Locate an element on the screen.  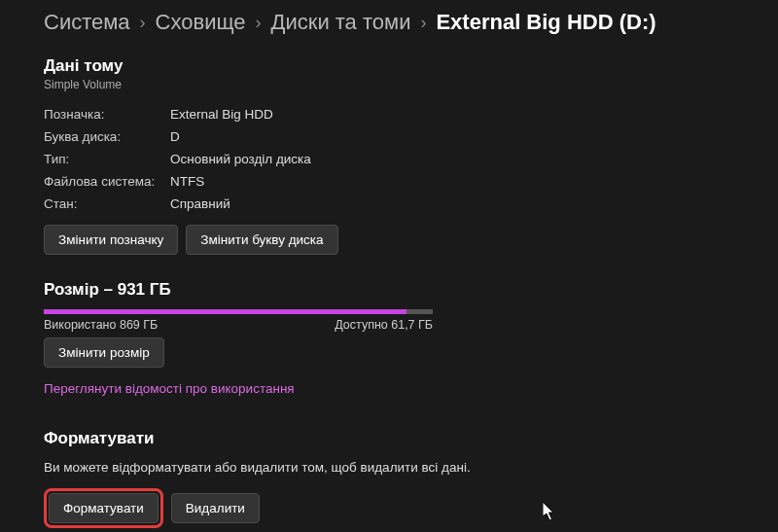
resize-button: Змінити розмір is located at coordinates (104, 352).